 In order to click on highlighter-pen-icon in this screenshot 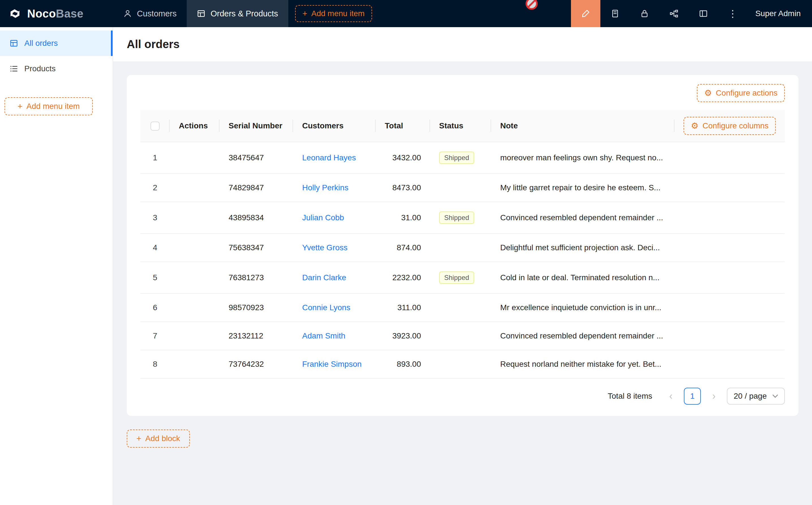, I will do `click(585, 13)`.